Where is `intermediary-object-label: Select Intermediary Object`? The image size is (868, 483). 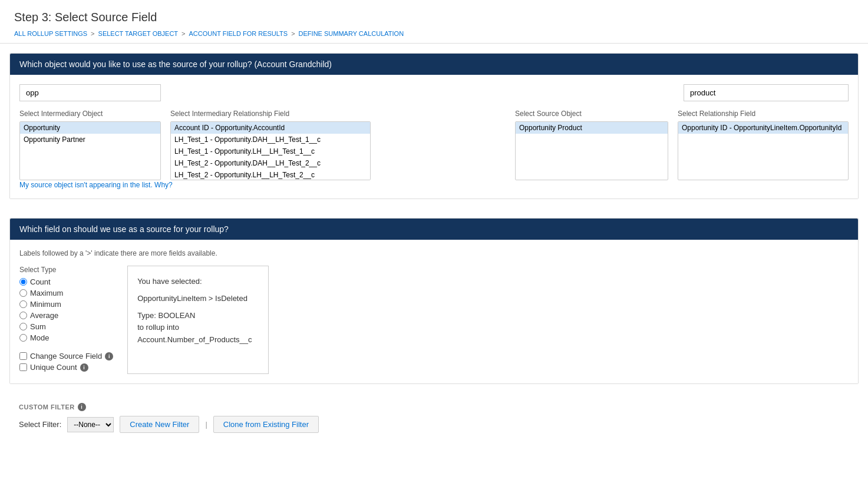 intermediary-object-label: Select Intermediary Object is located at coordinates (90, 114).